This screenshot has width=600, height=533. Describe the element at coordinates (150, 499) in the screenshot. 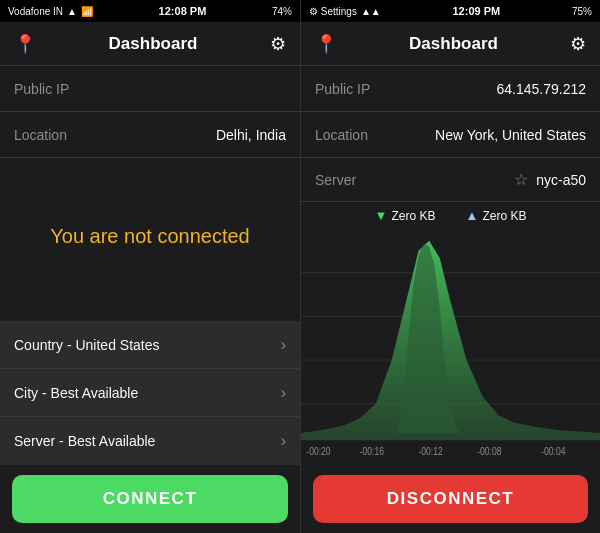

I see `connect-button: CONNECT` at that location.